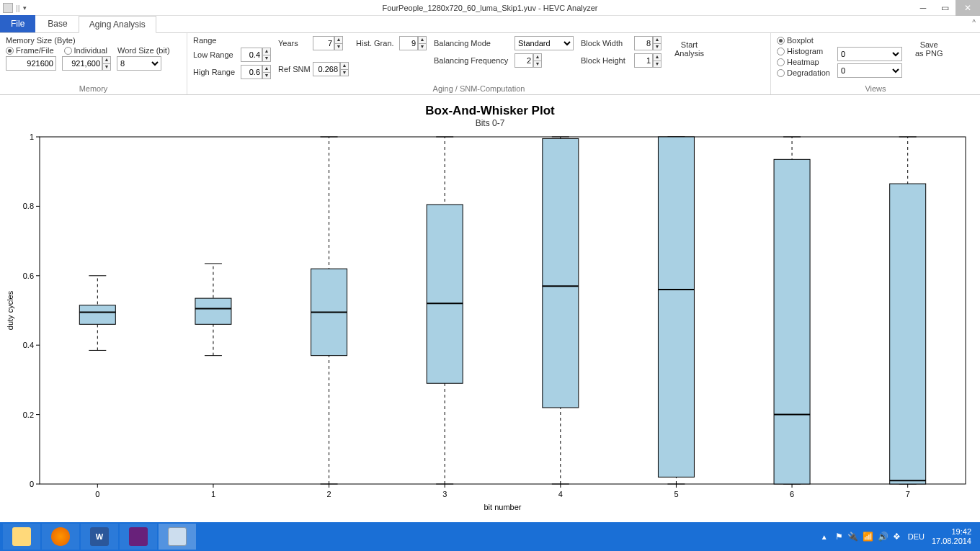 The height and width of the screenshot is (551, 980). I want to click on block-width-spinner: ▲▼, so click(648, 43).